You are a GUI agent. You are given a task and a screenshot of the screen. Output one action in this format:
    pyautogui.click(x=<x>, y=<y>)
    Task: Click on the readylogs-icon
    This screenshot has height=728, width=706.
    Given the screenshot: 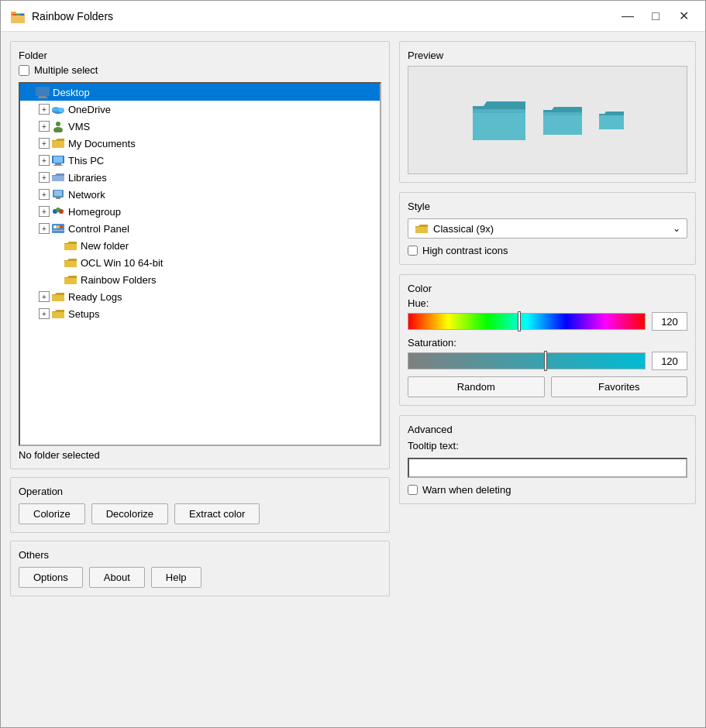 What is the action you would take?
    pyautogui.click(x=58, y=297)
    